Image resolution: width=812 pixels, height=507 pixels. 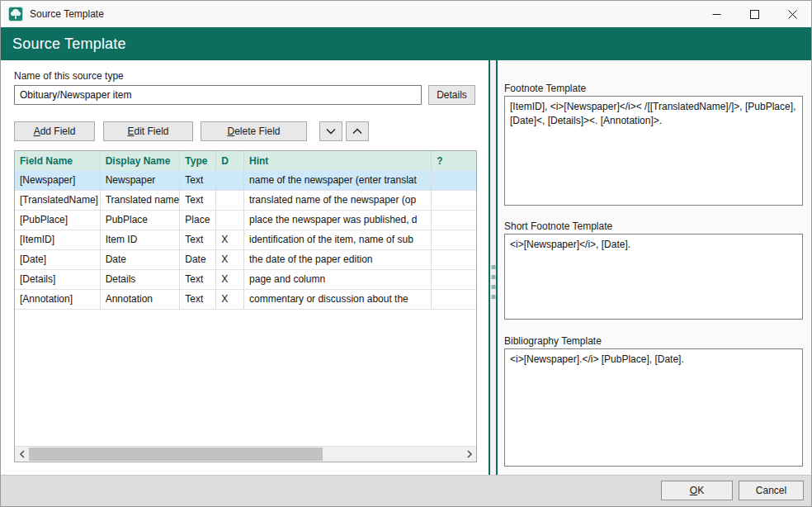 I want to click on table-row-pubplace: [PubPlace] PubPlace Place place the news…, so click(x=246, y=220).